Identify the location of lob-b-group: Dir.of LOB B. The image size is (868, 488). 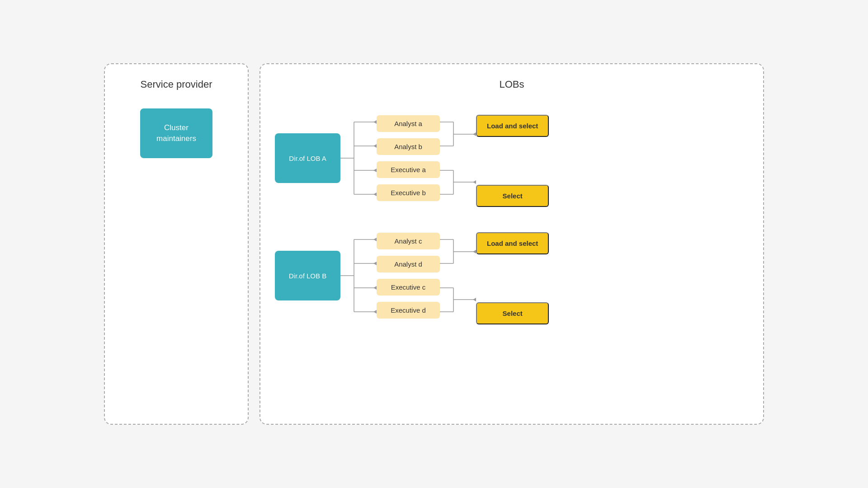
(512, 276).